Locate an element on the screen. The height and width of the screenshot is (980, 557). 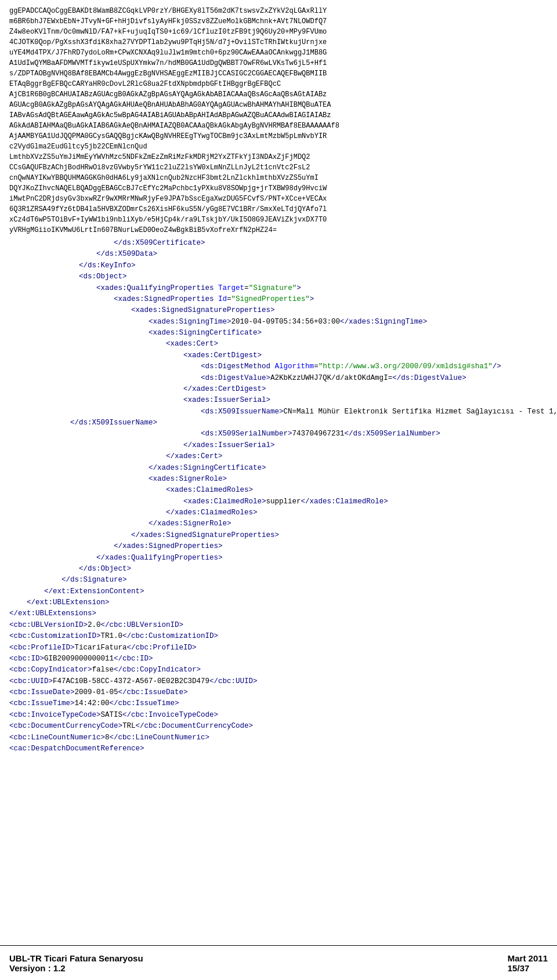
xml-line: </xades:SignerRole> is located at coordinates (278, 524).